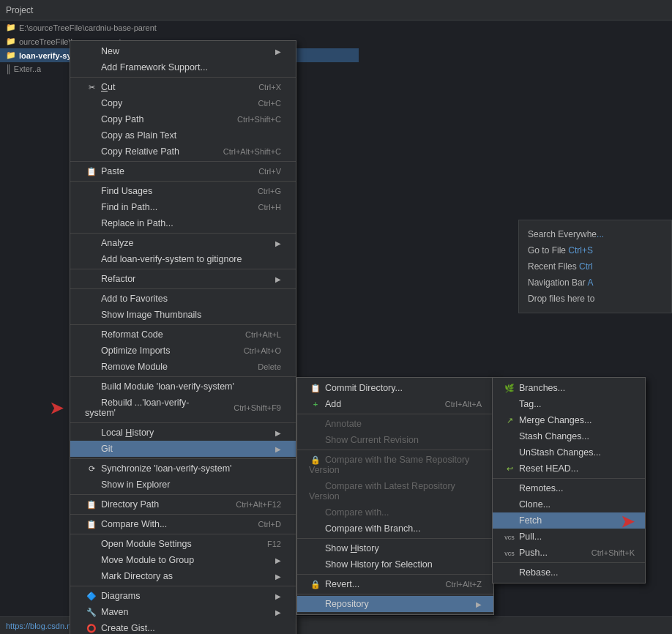 The height and width of the screenshot is (634, 672). Describe the element at coordinates (569, 488) in the screenshot. I see `menu-remotes: Remotes...` at that location.